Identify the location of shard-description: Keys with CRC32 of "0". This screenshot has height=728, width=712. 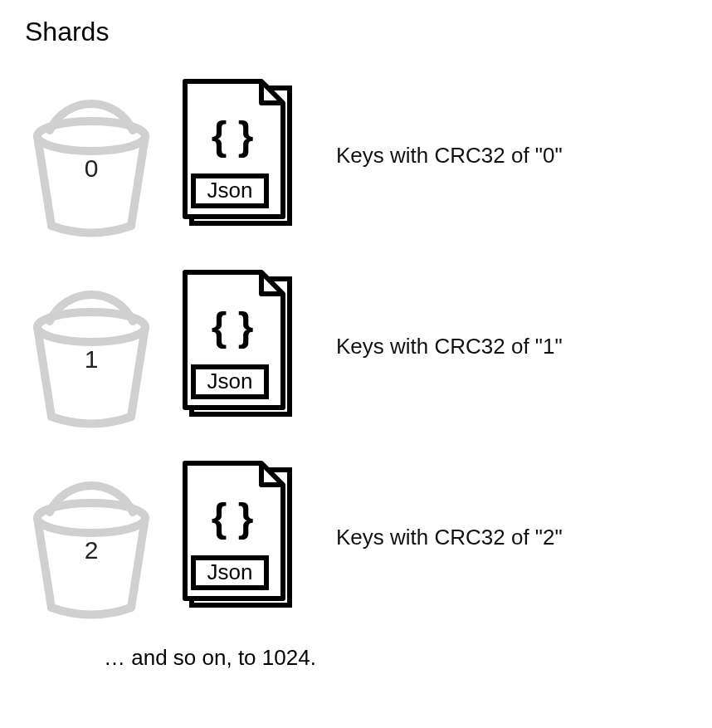
(443, 156).